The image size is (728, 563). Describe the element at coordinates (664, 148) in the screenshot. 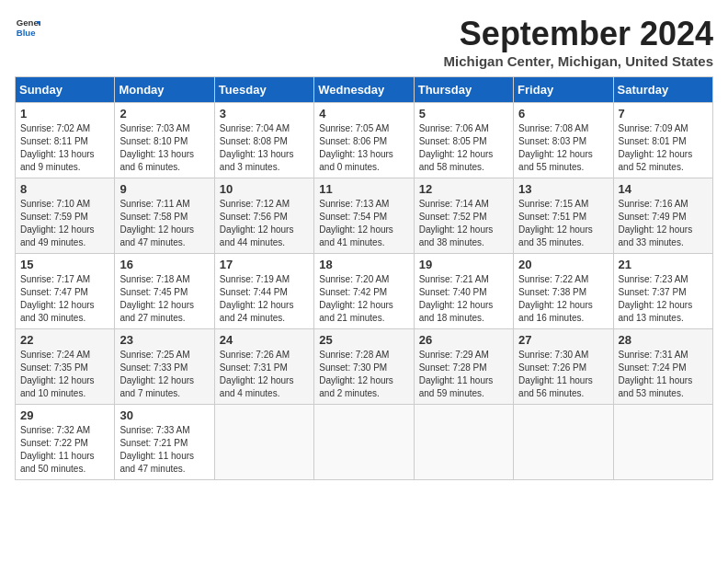

I see `day-info: Sunrise: 7:09 AMSunset: 8:01 PMDaylight:…` at that location.